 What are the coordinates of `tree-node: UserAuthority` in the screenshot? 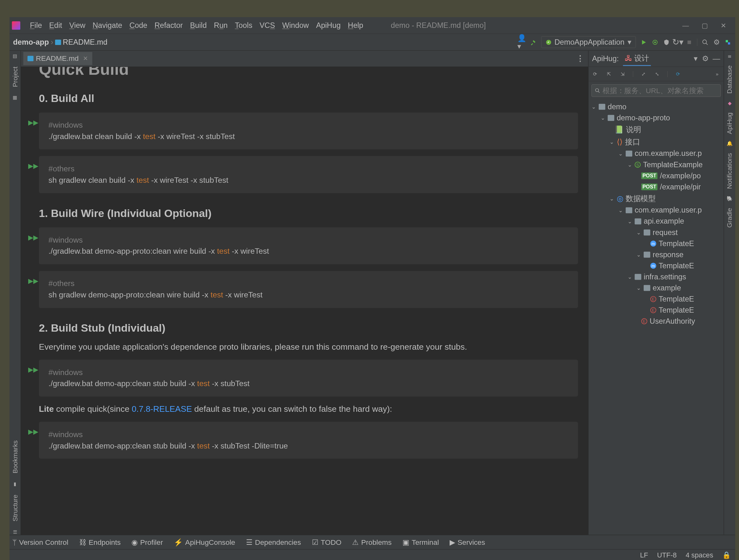 It's located at (672, 321).